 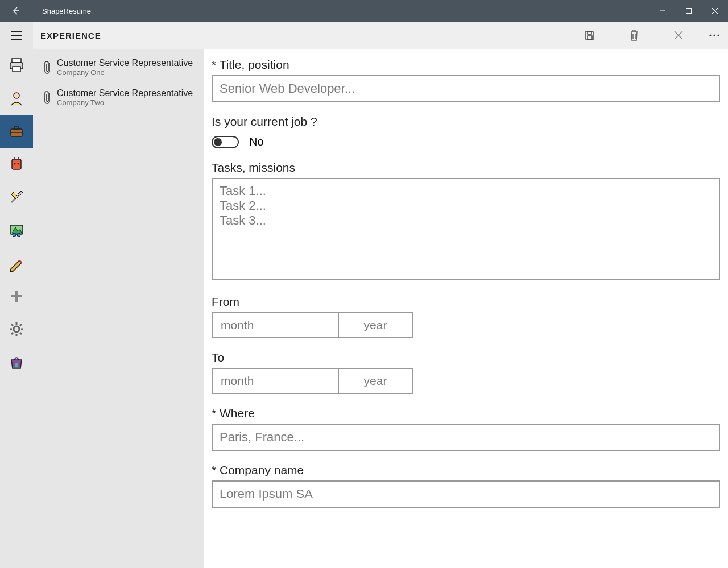 I want to click on to-year-select: year, so click(x=375, y=381).